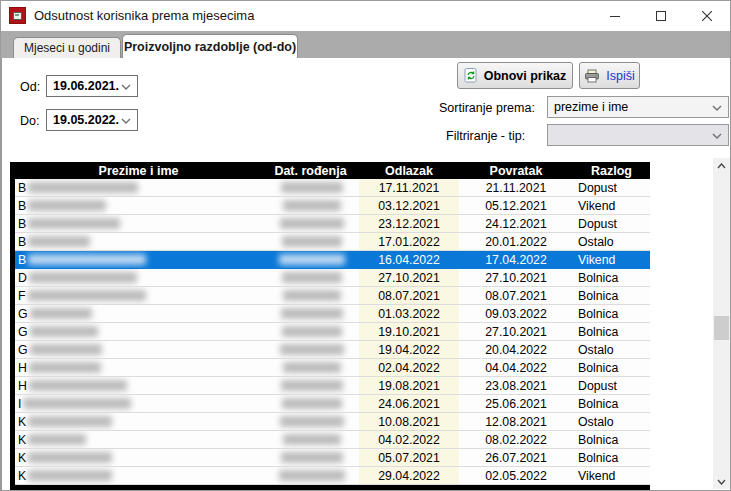 Image resolution: width=731 pixels, height=491 pixels. I want to click on table-row: B 16.04.2022 17.04.2022 Vikend, so click(330, 260).